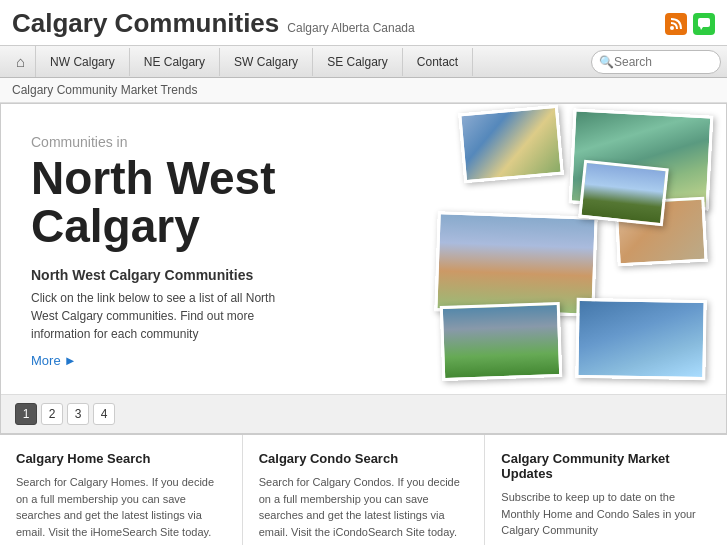  I want to click on nav-item-nw-calgary: NW Calgary, so click(83, 62).